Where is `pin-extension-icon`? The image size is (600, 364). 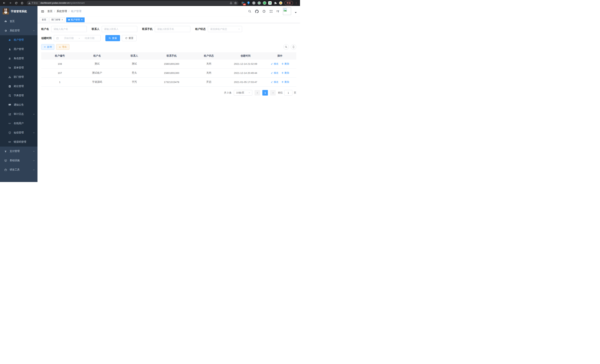 pin-extension-icon is located at coordinates (248, 3).